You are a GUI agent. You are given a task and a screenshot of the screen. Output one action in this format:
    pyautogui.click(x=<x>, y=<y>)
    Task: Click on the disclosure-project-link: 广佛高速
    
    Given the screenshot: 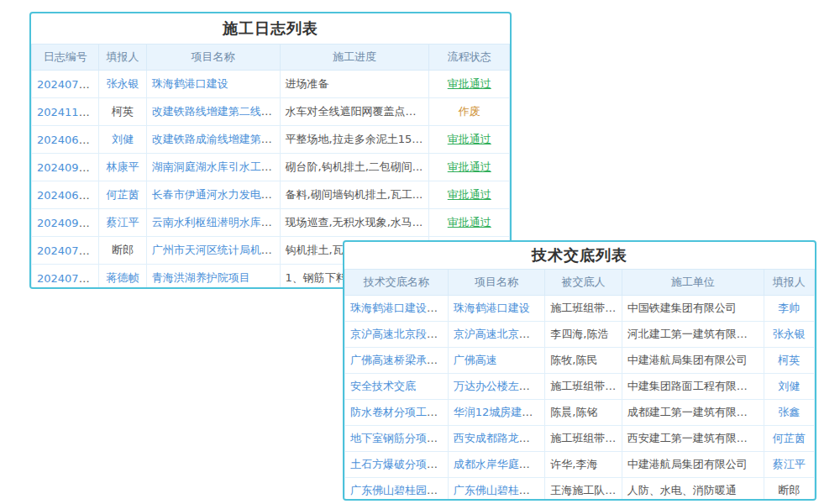 What is the action you would take?
    pyautogui.click(x=475, y=360)
    